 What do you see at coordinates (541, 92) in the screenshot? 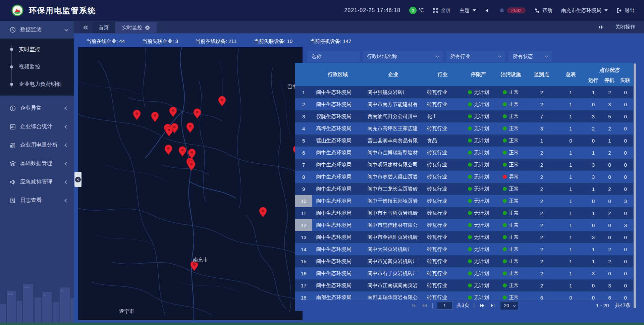
I see `monitor-points-cell: 2` at bounding box center [541, 92].